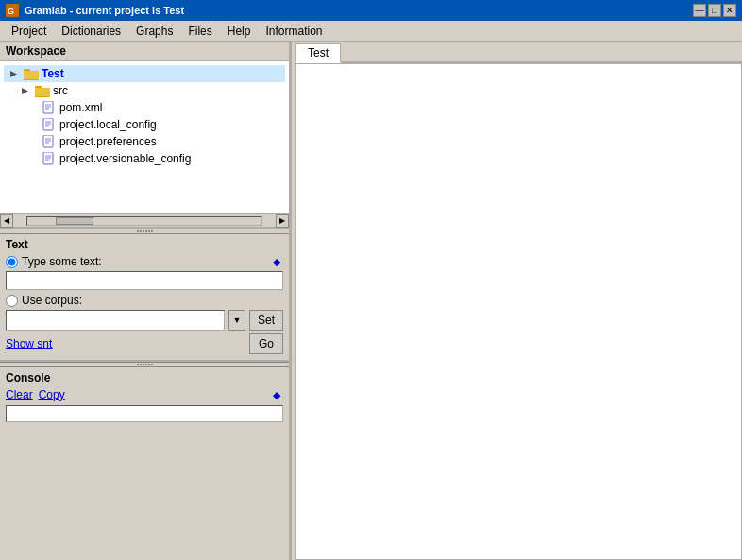 This screenshot has width=742, height=560. Describe the element at coordinates (62, 262) in the screenshot. I see `type-text-label-text: Type some text:` at that location.